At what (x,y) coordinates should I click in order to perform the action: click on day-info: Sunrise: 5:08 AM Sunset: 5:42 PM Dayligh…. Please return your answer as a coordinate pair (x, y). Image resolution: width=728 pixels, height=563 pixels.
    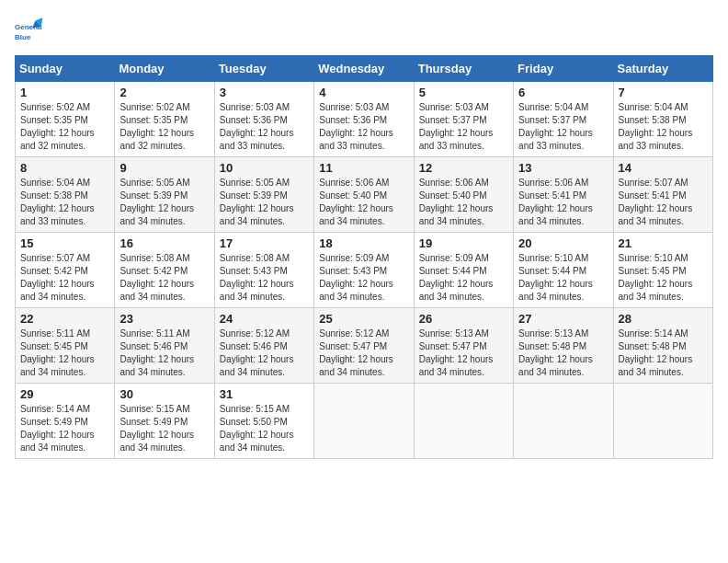
    Looking at the image, I should click on (164, 278).